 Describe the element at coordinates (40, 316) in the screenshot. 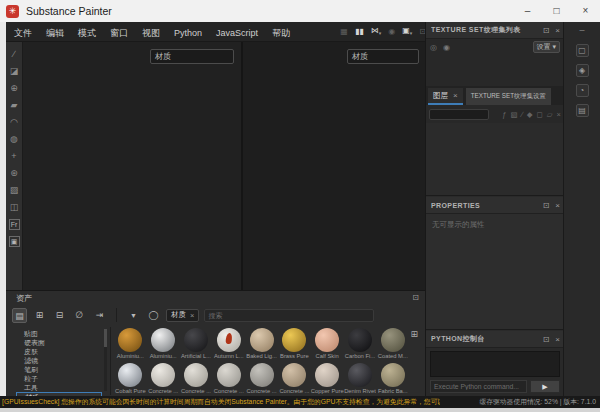

I see `add-shelf-icon: ⊞` at that location.